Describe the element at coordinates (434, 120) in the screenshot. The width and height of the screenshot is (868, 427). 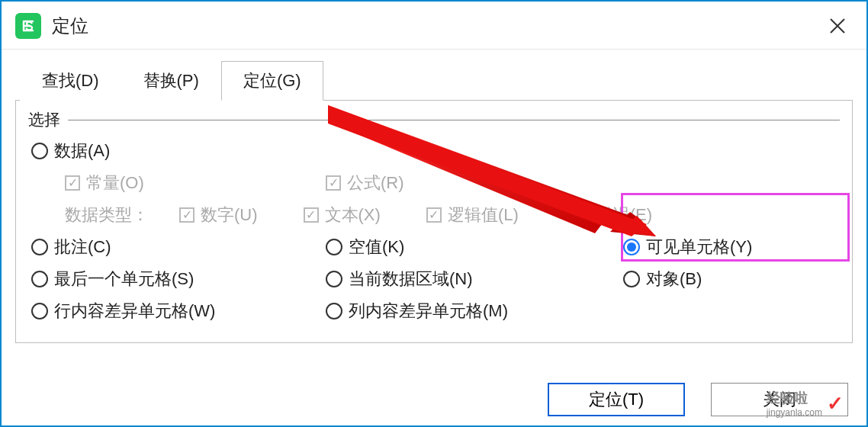
I see `section-header: 选择` at that location.